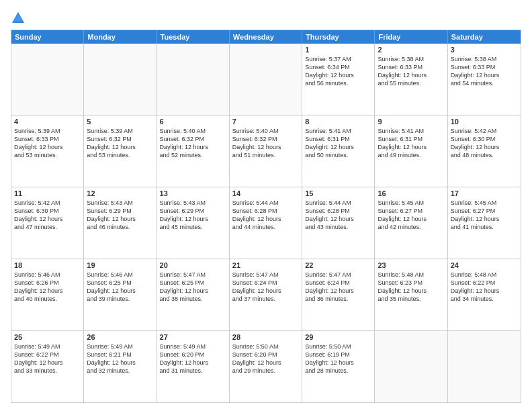 The height and width of the screenshot is (411, 532). I want to click on cell-info-line: Sunset: 6:24 PM, so click(266, 283).